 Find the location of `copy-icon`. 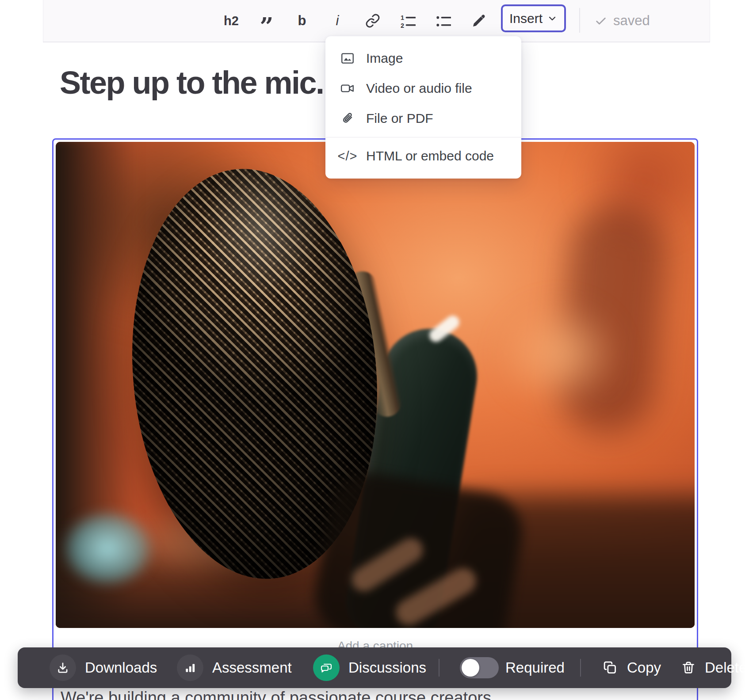

copy-icon is located at coordinates (610, 668).